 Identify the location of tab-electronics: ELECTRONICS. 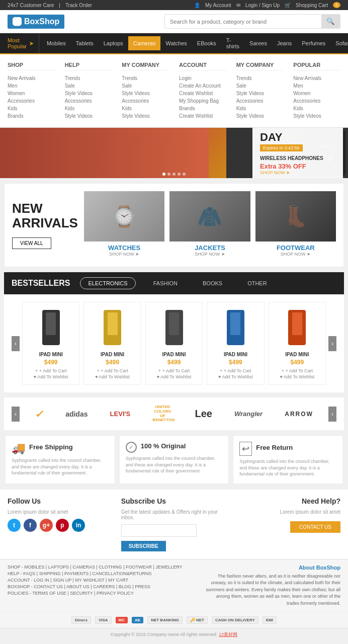
(108, 283).